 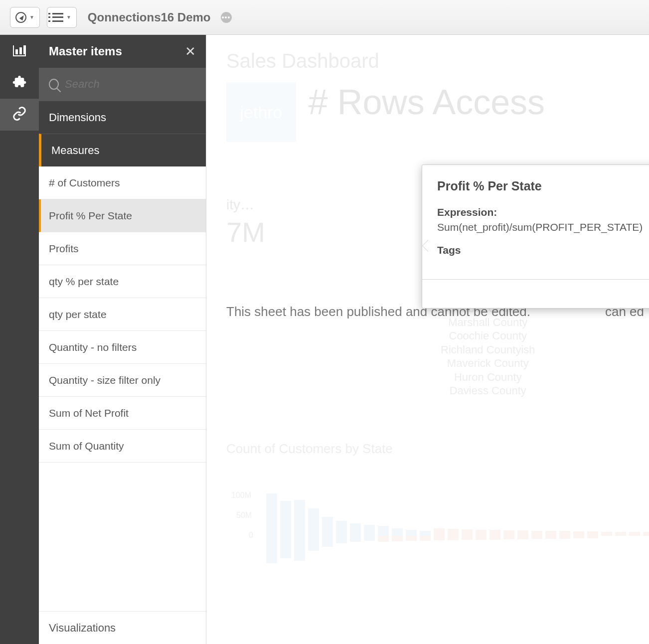 What do you see at coordinates (488, 391) in the screenshot?
I see `cloud-label: Daviess County` at bounding box center [488, 391].